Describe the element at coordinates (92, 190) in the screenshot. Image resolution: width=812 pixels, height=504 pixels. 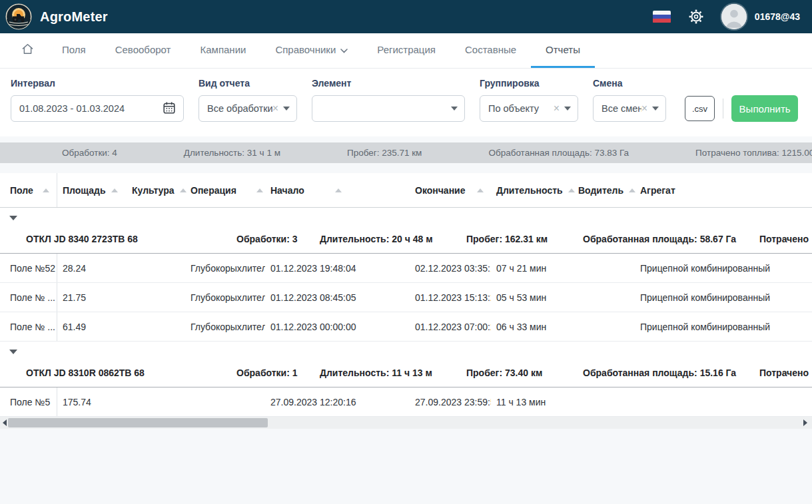
I see `column-header-area: Площадь` at that location.